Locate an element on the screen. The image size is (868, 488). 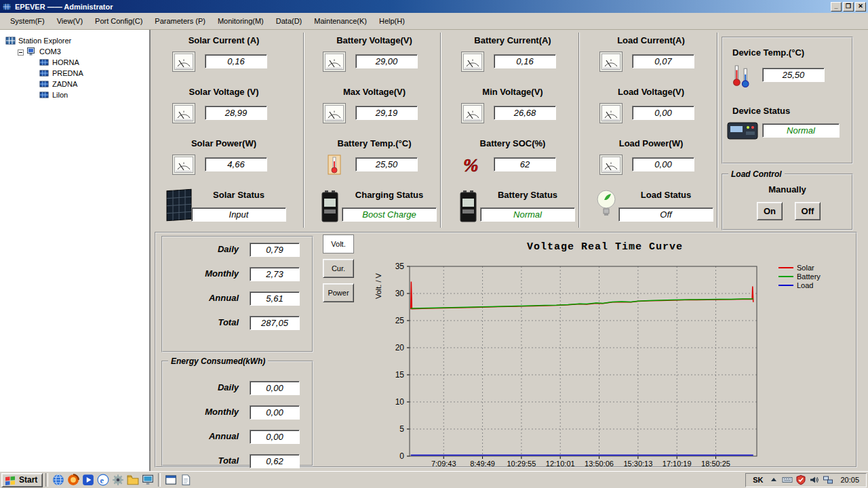
tree-root-label: Station Explorer is located at coordinates (45, 41).